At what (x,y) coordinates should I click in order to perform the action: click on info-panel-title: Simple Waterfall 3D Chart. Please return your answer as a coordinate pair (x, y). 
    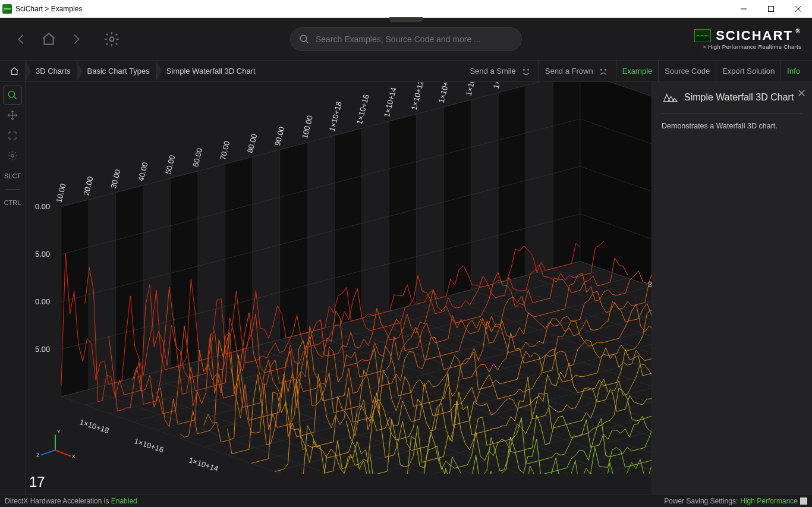
    Looking at the image, I should click on (739, 97).